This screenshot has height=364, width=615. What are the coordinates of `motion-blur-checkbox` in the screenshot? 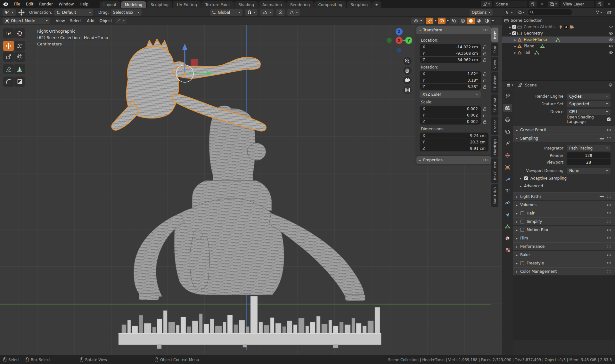 It's located at (522, 230).